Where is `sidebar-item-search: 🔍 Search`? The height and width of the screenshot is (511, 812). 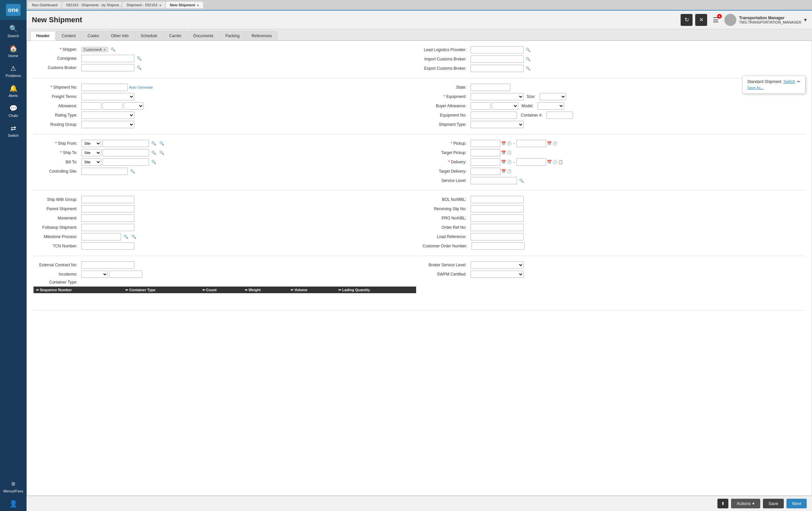 sidebar-item-search: 🔍 Search is located at coordinates (13, 31).